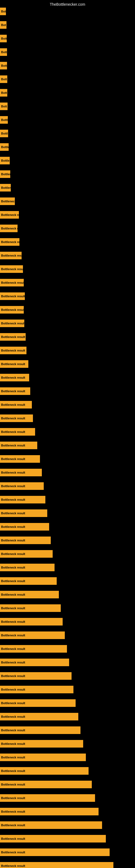 This screenshot has width=135, height=868. I want to click on bar-item: Bottleneck res, so click(9, 228).